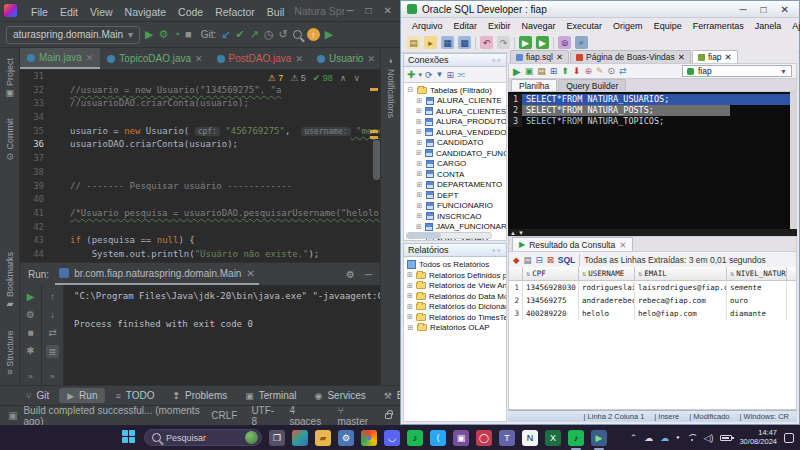  Describe the element at coordinates (329, 34) in the screenshot. I see `gradle-icon: ▶` at that location.